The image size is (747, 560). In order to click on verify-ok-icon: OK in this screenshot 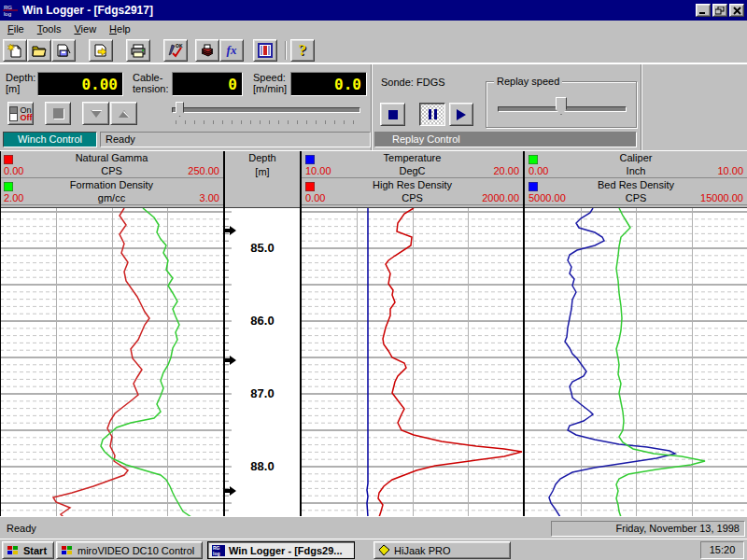, I will do `click(176, 50)`.